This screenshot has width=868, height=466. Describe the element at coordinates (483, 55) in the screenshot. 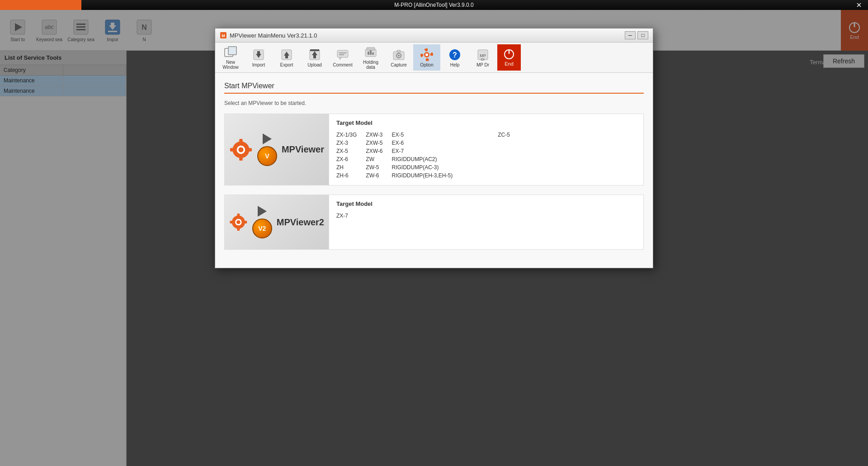

I see `mp-dr-icon: MP Dr` at that location.